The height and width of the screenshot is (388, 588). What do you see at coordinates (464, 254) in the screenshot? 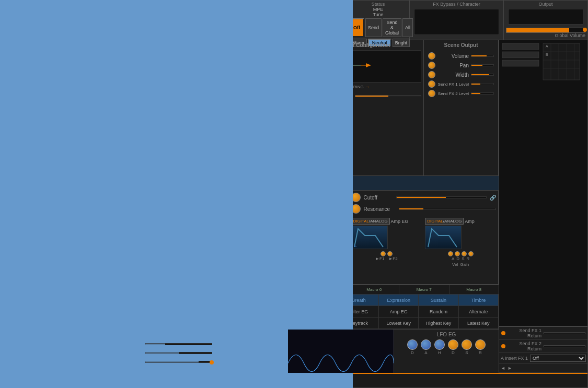
I see `amp-s-knob` at bounding box center [464, 254].